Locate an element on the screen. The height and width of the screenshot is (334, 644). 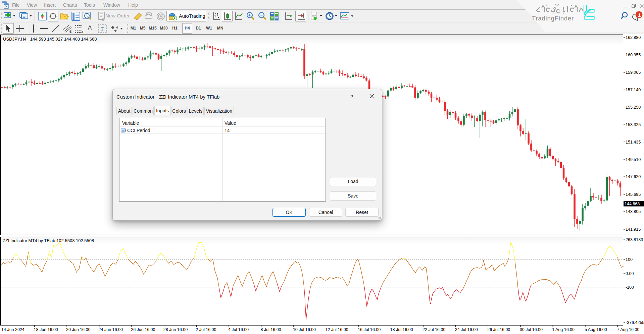
svg-text: 5 Aug 16:00 is located at coordinates (596, 330).